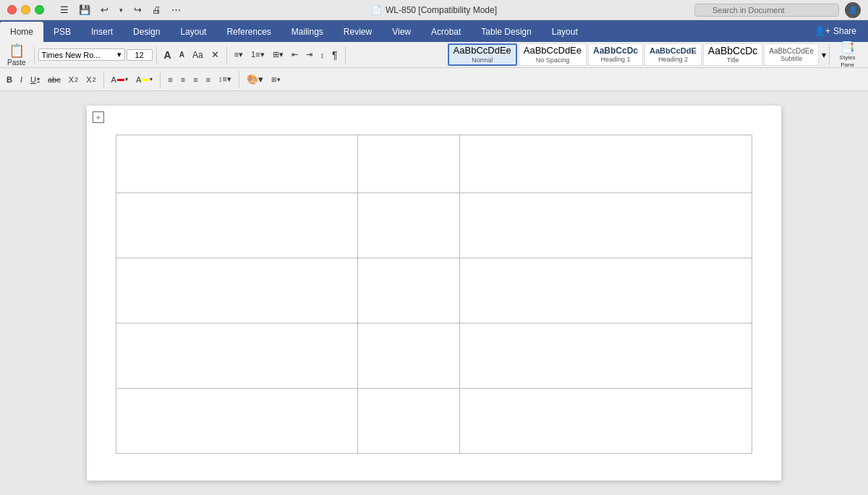 This screenshot has height=495, width=868. I want to click on tab-table-design: Table Design, so click(506, 32).